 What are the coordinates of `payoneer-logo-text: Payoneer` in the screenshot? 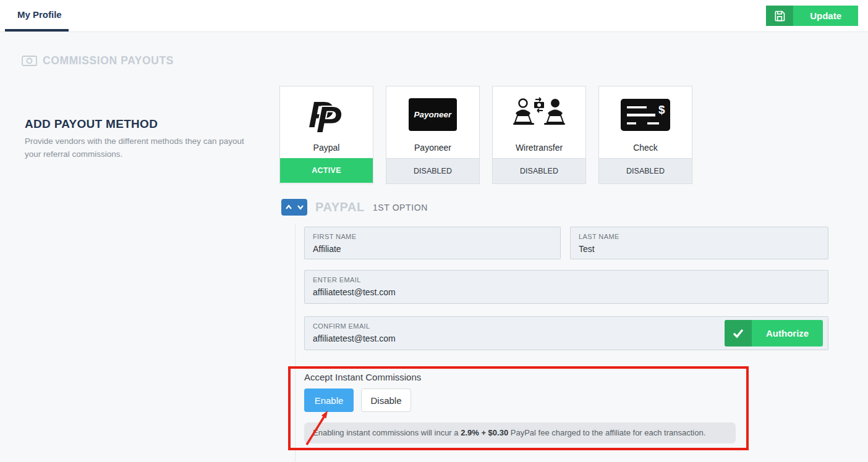 It's located at (433, 115).